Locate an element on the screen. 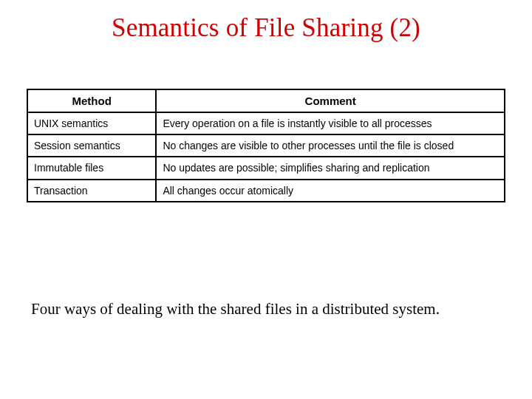 Image resolution: width=532 pixels, height=399 pixels. page-title: Semantics of File Sharing (2) is located at coordinates (266, 28).